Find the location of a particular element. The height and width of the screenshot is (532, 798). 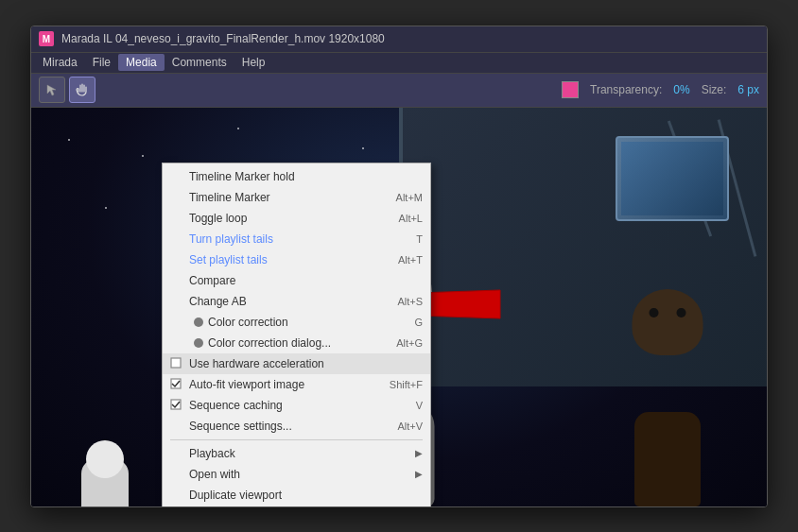

shortcut-auto-fit-viewport: Shift+F is located at coordinates (407, 385).